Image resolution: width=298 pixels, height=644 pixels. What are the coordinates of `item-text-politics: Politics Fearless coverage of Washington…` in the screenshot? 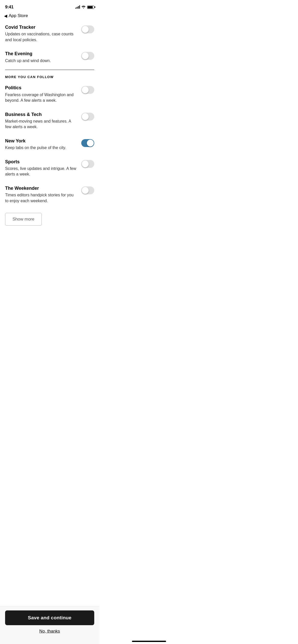 It's located at (43, 94).